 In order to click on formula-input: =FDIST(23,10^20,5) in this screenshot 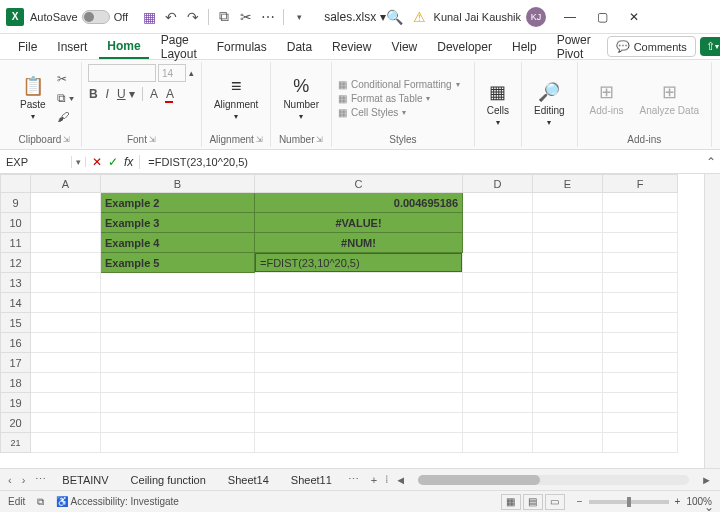, I will do `click(421, 162)`.